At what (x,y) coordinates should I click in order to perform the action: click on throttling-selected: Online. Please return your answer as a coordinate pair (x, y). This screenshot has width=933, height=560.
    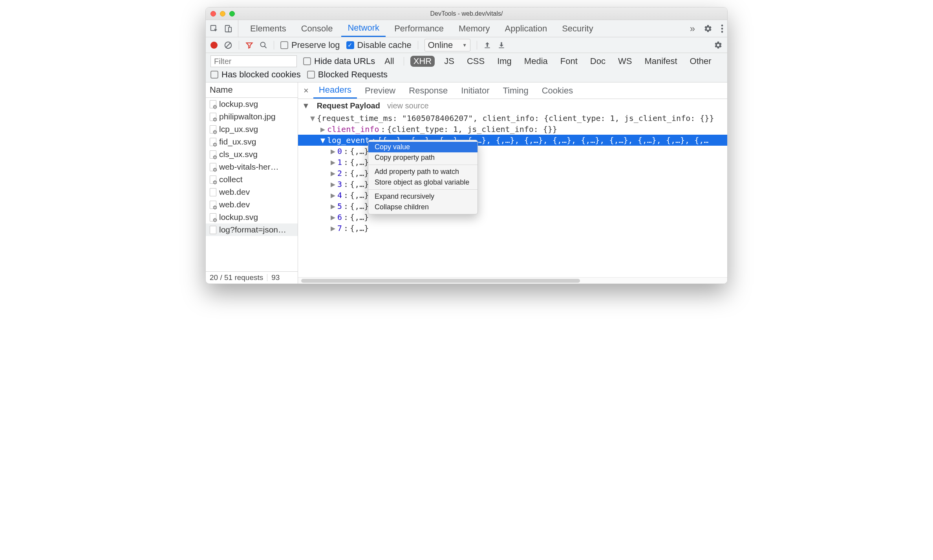
    Looking at the image, I should click on (441, 45).